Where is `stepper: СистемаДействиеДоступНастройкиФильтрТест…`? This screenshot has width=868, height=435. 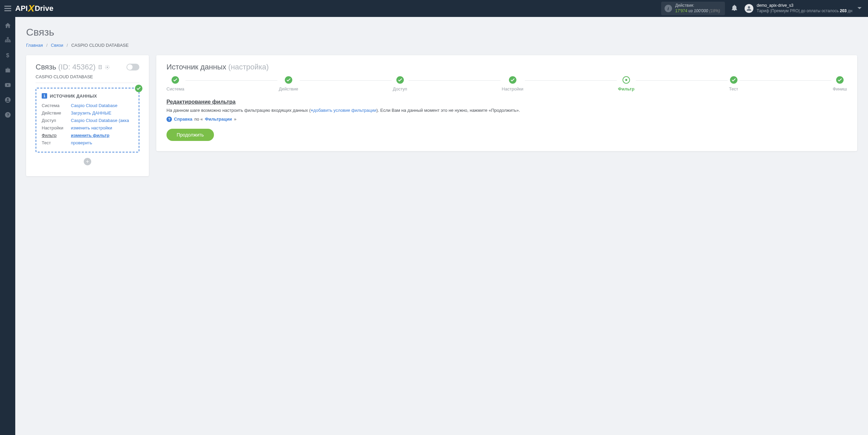
stepper: СистемаДействиеДоступНастройкиФильтрТест… is located at coordinates (348, 84).